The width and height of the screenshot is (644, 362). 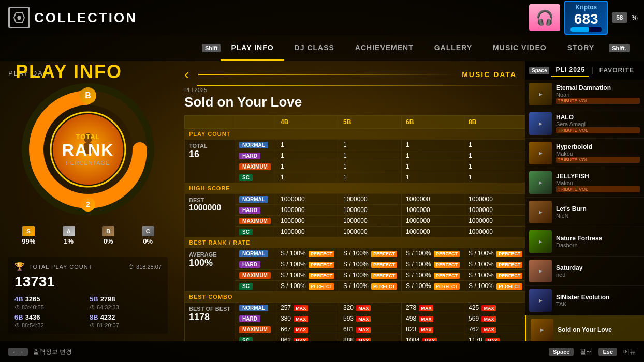 What do you see at coordinates (453, 48) in the screenshot?
I see `tab-gallery: GALLERY` at bounding box center [453, 48].